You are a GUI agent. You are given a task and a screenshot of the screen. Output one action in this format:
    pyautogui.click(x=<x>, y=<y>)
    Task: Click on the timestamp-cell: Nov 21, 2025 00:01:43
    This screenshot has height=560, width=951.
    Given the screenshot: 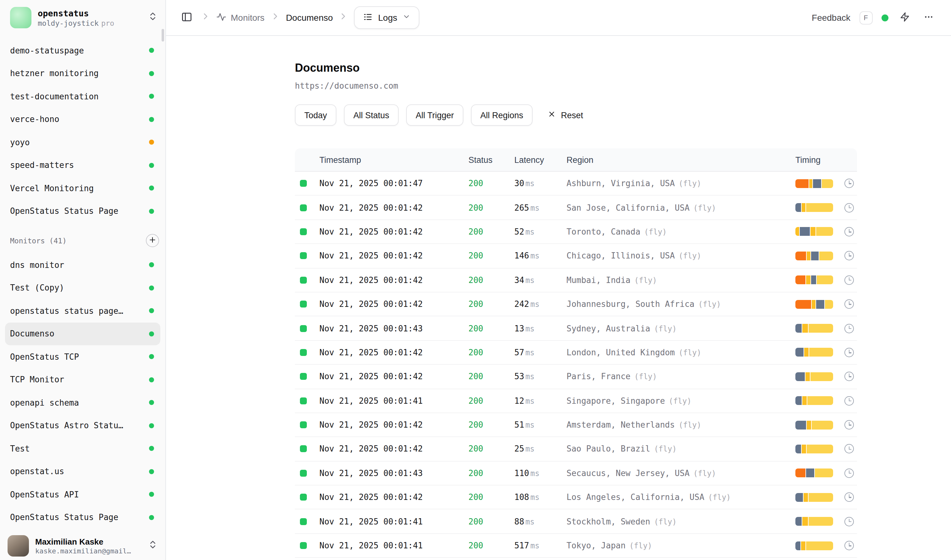 What is the action you would take?
    pyautogui.click(x=394, y=328)
    